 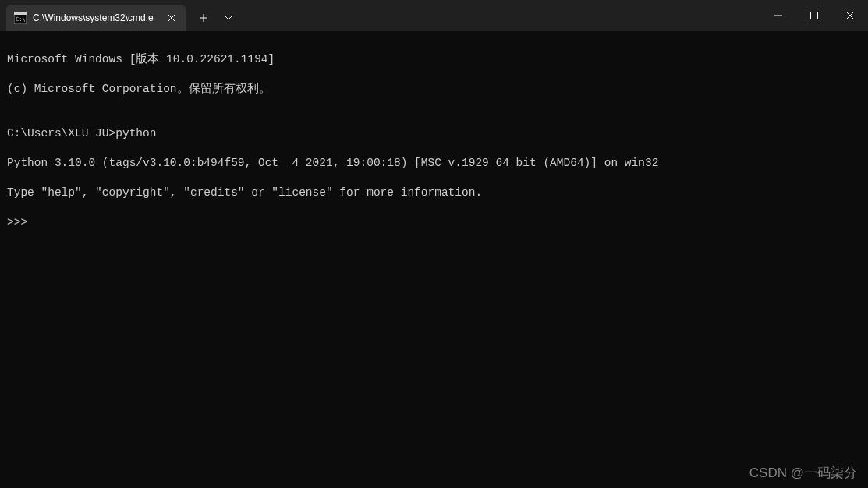 What do you see at coordinates (381, 16) in the screenshot?
I see `tabs-area: C:\ C:\Windows\system32\cmd.e` at bounding box center [381, 16].